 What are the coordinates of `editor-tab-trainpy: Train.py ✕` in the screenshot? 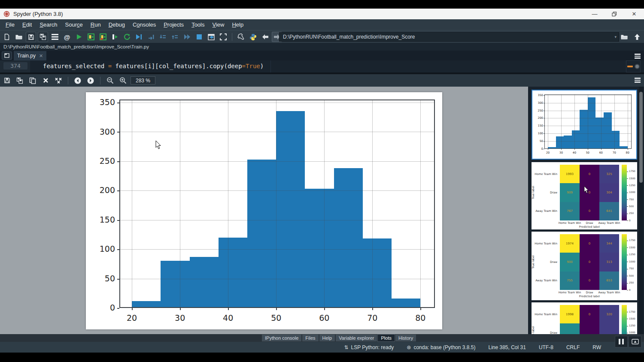 It's located at (30, 56).